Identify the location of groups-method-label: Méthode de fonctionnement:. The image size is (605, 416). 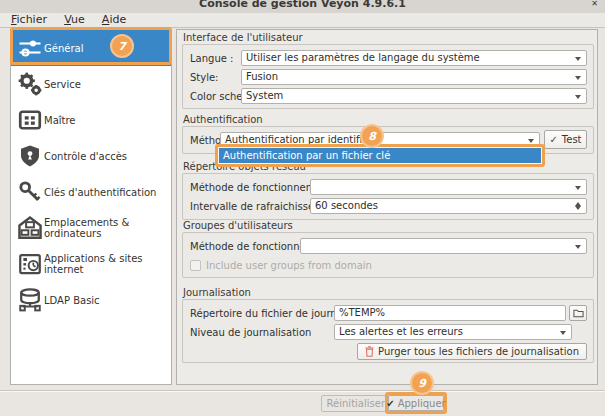
(245, 246).